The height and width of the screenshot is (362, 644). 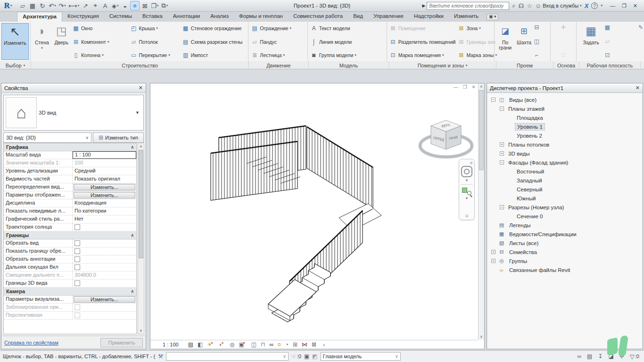 I want to click on tag-icon: ⌖, so click(x=95, y=6).